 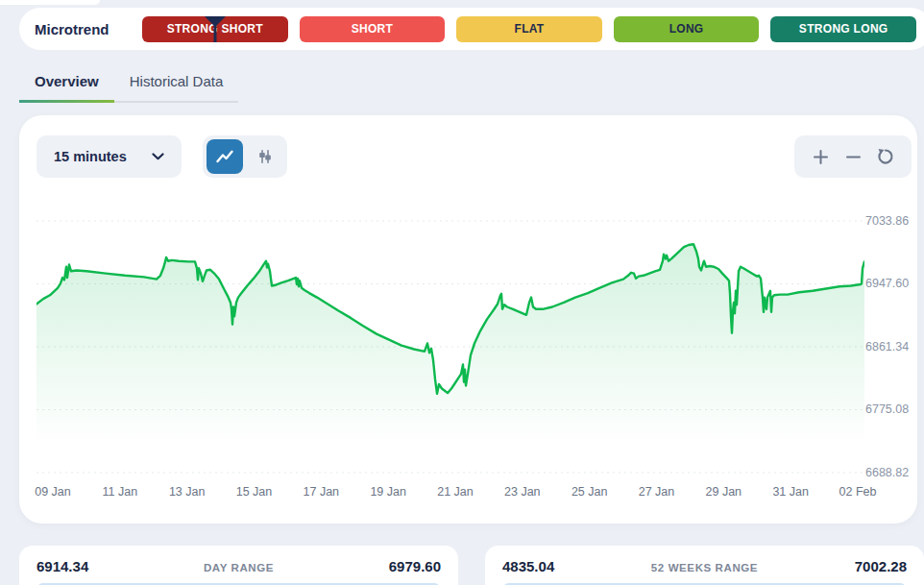 I want to click on tab-overview: Overview, so click(x=67, y=86).